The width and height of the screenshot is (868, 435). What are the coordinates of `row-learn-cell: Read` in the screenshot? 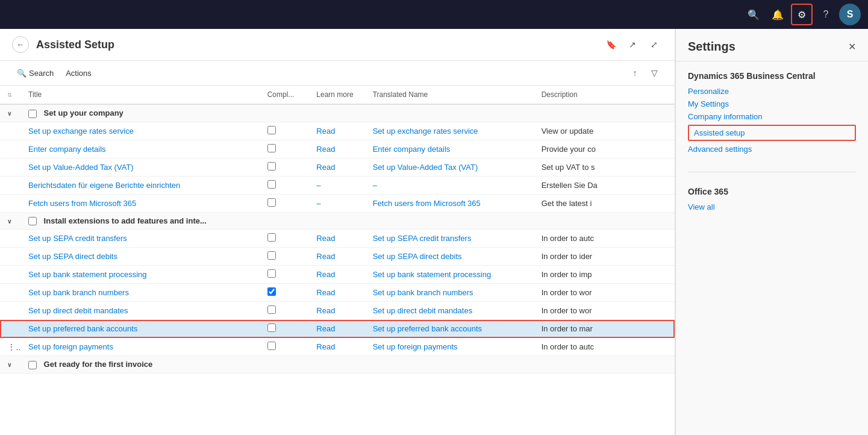 It's located at (337, 329).